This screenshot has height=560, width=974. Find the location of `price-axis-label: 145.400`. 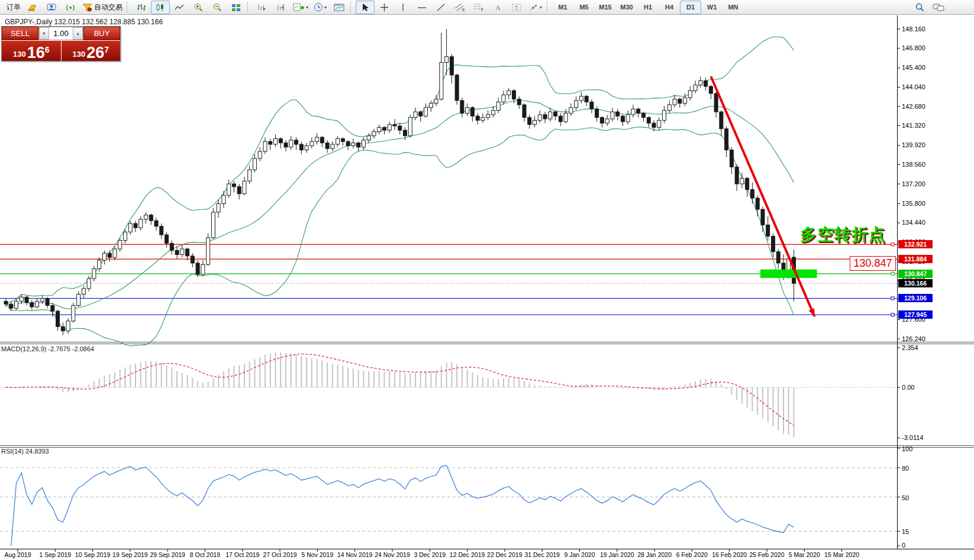

price-axis-label: 145.400 is located at coordinates (914, 67).